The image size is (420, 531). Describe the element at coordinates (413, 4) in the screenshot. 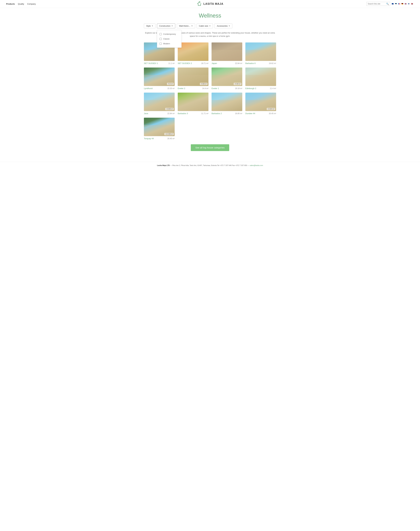

I see `flag-lv: 🇱🇻` at that location.